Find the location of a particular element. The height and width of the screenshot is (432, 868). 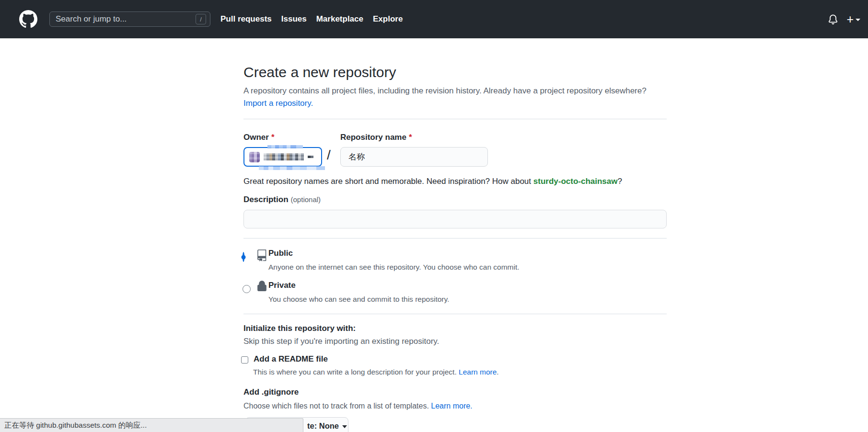

gitignore-heading: Add .gitignore is located at coordinates (271, 392).